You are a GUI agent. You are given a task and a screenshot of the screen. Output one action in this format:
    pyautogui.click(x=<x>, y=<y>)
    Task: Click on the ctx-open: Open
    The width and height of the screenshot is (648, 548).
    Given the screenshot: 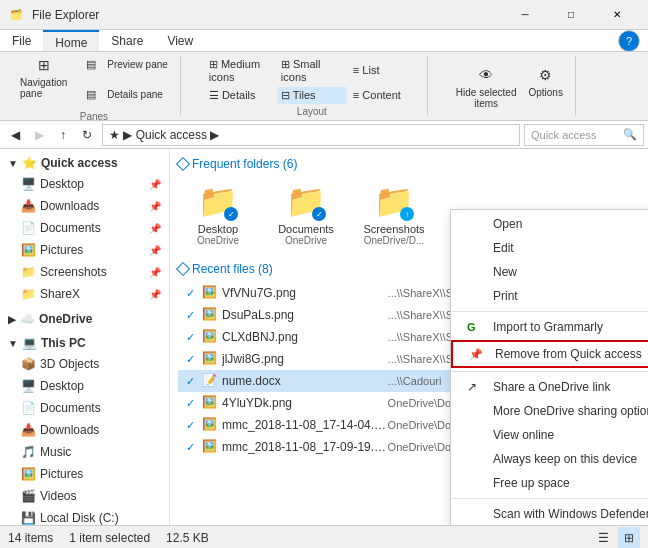 What is the action you would take?
    pyautogui.click(x=550, y=224)
    